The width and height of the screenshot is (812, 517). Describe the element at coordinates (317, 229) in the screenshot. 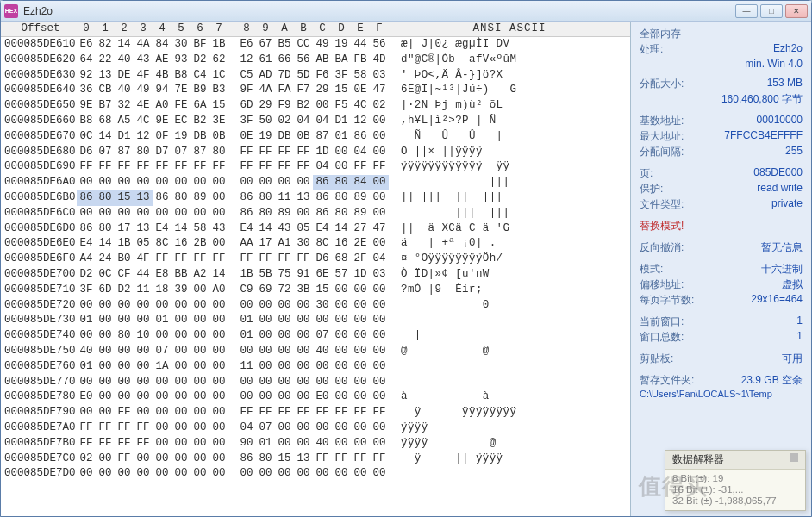

I see `hex-row: 000085DE6D086801713E4145843E4144305E4142…` at that location.